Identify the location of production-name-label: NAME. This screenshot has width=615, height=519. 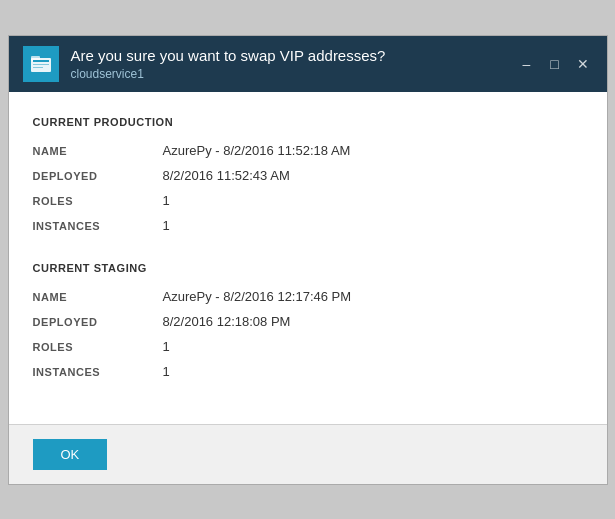
(98, 151).